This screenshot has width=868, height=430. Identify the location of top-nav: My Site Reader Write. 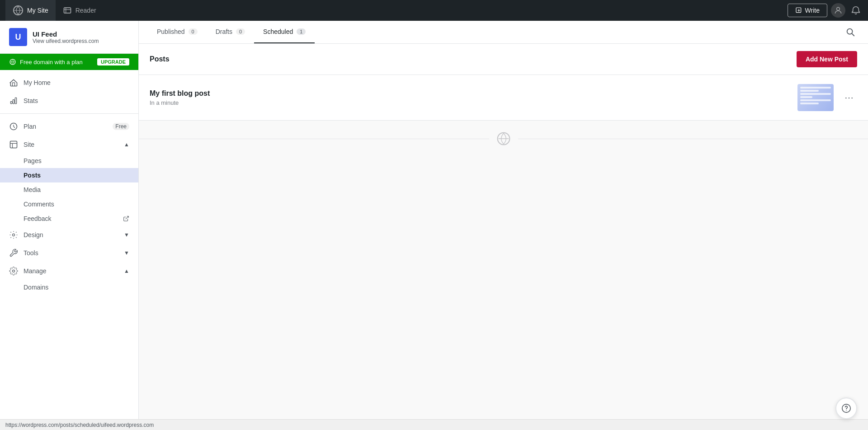
(434, 10).